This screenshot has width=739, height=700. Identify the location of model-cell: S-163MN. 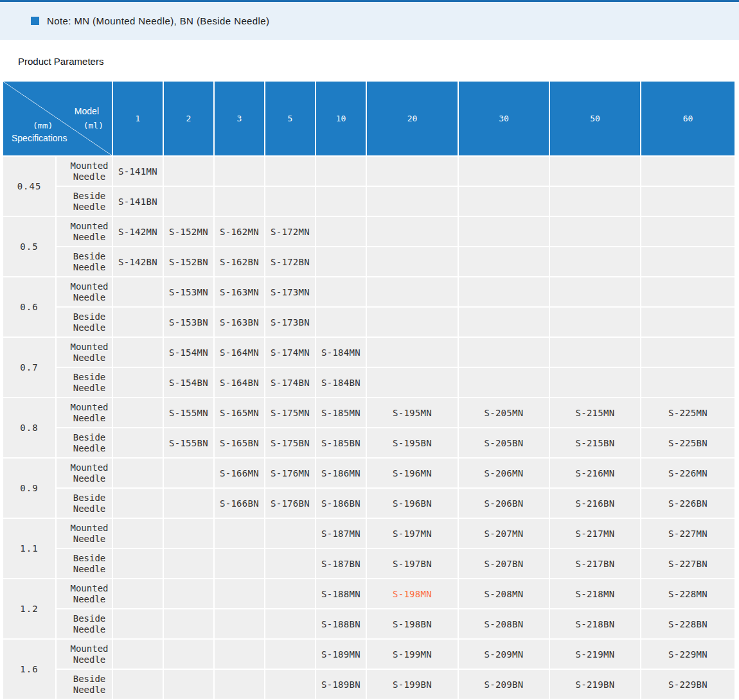
(239, 292).